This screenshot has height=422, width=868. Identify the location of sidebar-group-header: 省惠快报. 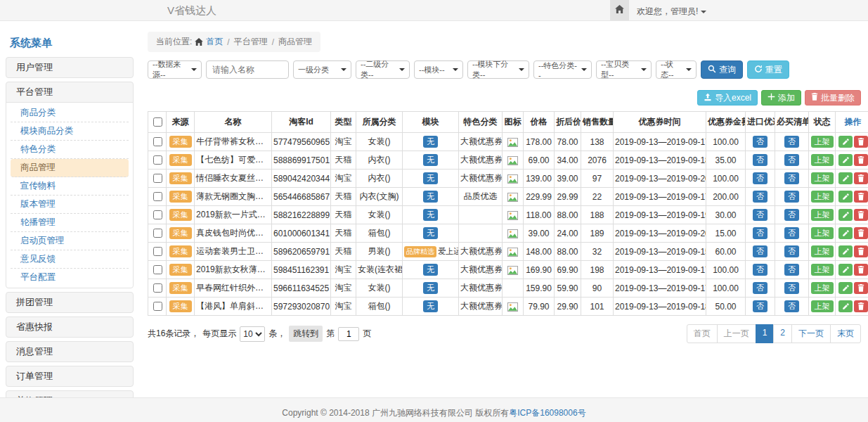
(70, 327).